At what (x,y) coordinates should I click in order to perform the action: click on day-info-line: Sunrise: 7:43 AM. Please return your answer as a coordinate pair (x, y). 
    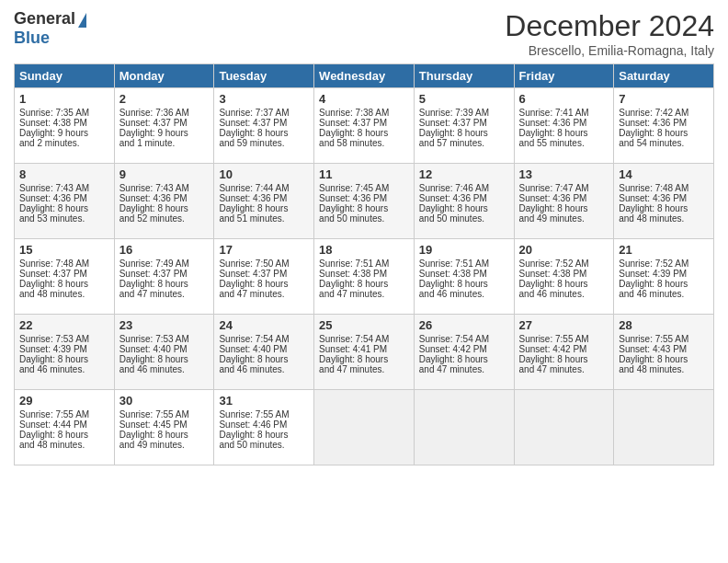
    Looking at the image, I should click on (165, 188).